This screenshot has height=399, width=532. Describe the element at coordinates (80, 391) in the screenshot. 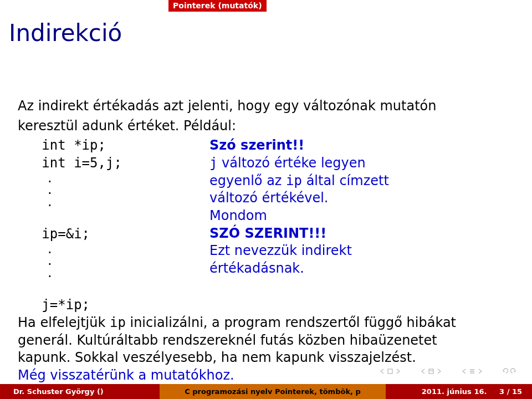

I see `footer-author: Dr. Schuster György ()` at that location.